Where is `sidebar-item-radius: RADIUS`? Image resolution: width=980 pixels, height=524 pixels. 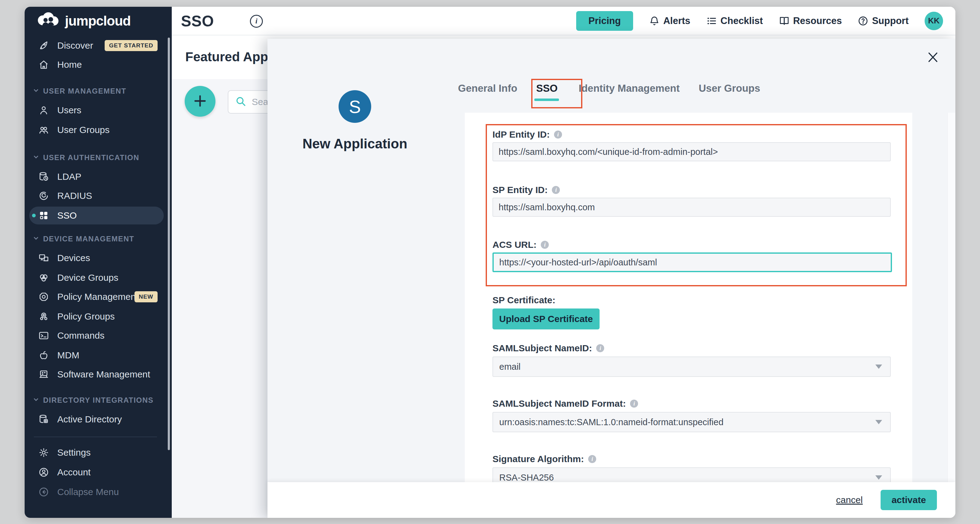 sidebar-item-radius: RADIUS is located at coordinates (98, 196).